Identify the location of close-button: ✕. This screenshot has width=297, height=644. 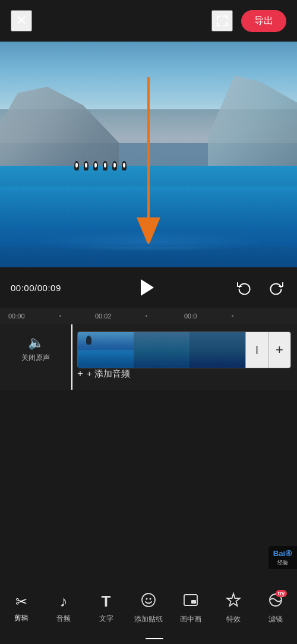
(21, 21).